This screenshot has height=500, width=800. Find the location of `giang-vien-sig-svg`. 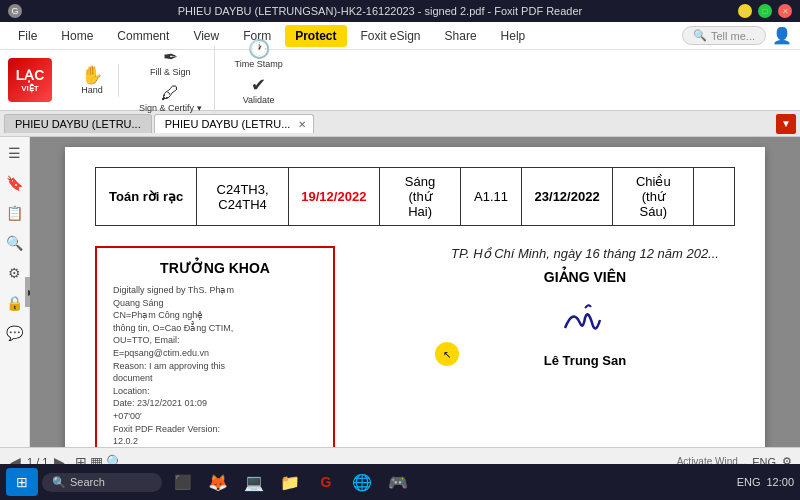

giang-vien-sig-svg is located at coordinates (585, 320).